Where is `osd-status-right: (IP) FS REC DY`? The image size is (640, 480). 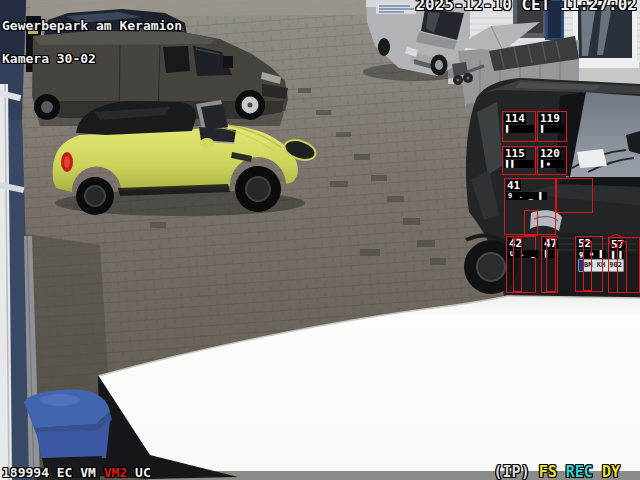 osd-status-right: (IP) FS REC DY is located at coordinates (557, 472).